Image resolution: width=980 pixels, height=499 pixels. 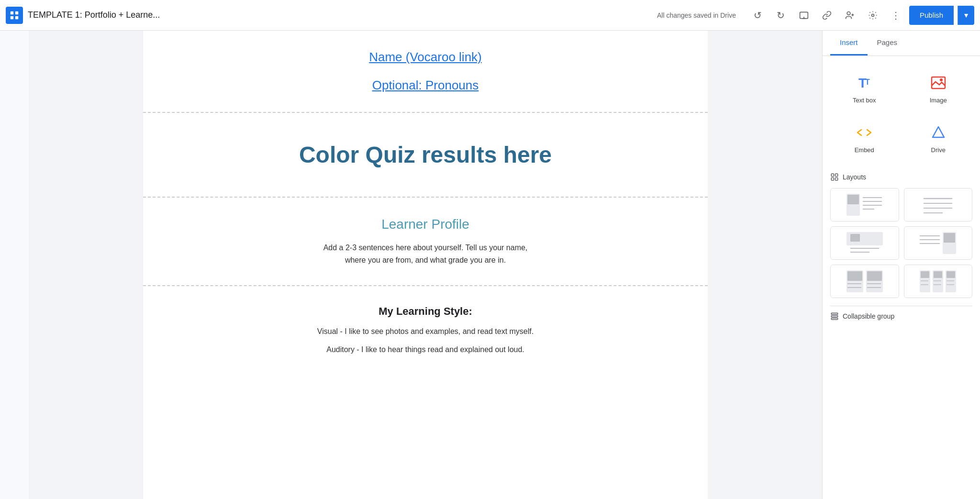 What do you see at coordinates (855, 177) in the screenshot?
I see `layouts-title: Layouts` at bounding box center [855, 177].